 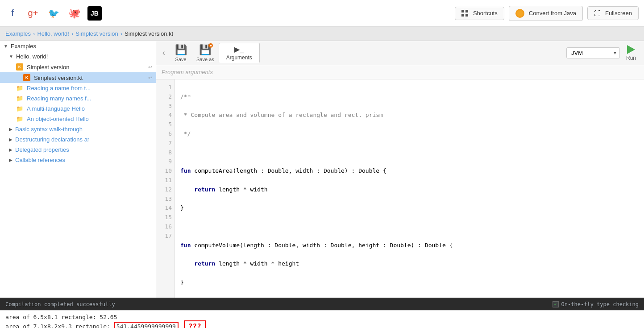 What do you see at coordinates (181, 53) in the screenshot?
I see `save-button: 💾 Save` at bounding box center [181, 53].